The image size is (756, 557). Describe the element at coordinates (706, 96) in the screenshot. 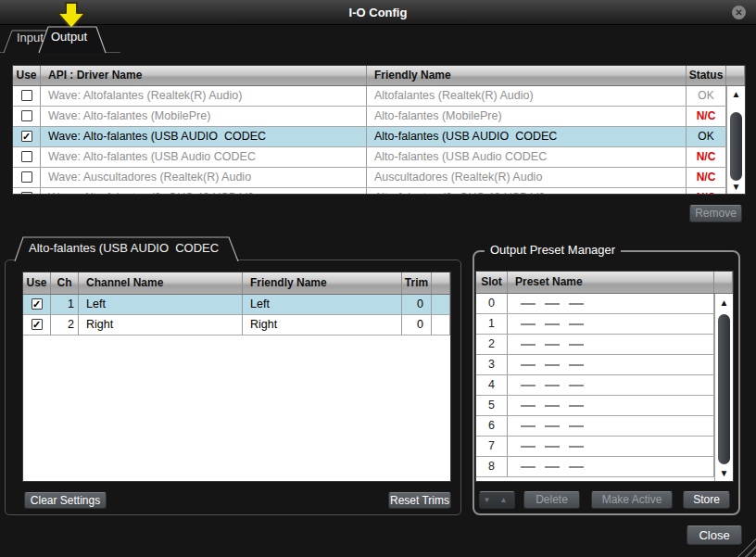

I see `status-badge: OK` at that location.